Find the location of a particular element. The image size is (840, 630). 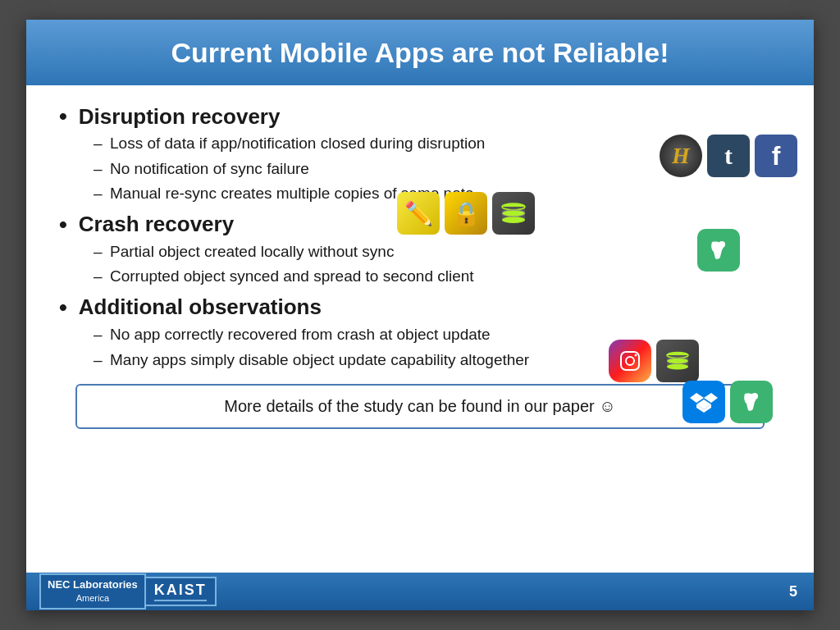

bullet-additional: Additional observations is located at coordinates (420, 308).